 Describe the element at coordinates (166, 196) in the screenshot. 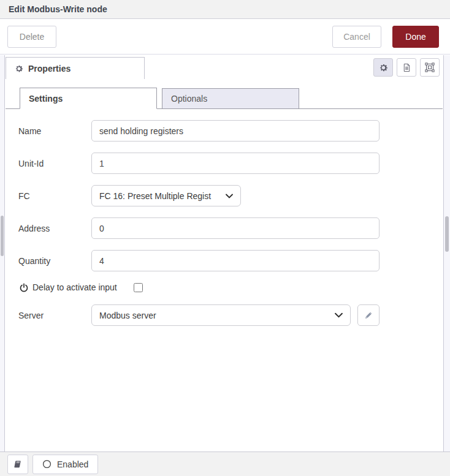

I see `fc-select: FC 16: Preset Multiple Regist` at that location.